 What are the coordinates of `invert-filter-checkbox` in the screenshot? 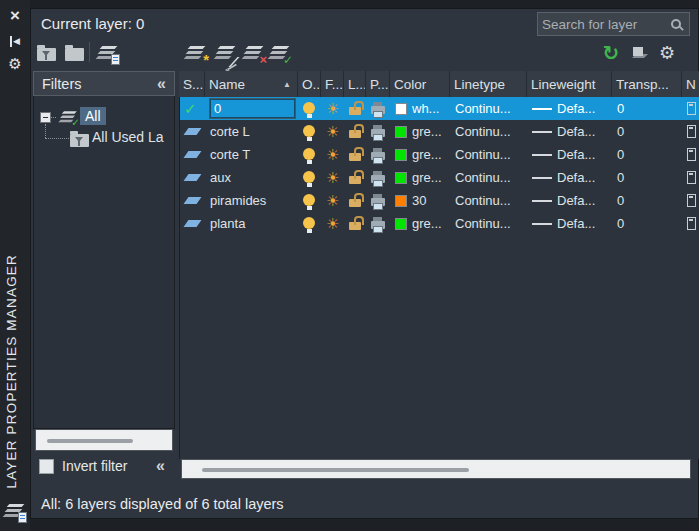 It's located at (46, 466).